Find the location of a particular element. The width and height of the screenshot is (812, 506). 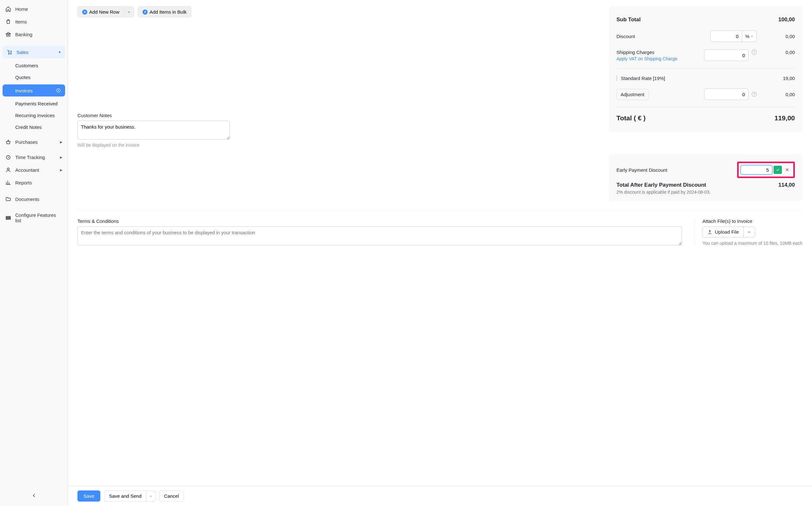

nav-accountant: Accountant ▶ is located at coordinates (34, 170).